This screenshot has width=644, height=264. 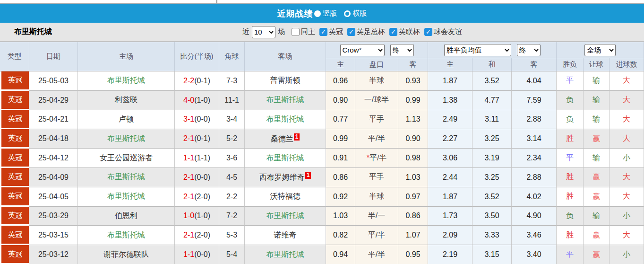 I want to click on corners-value: 3-4, so click(x=232, y=119).